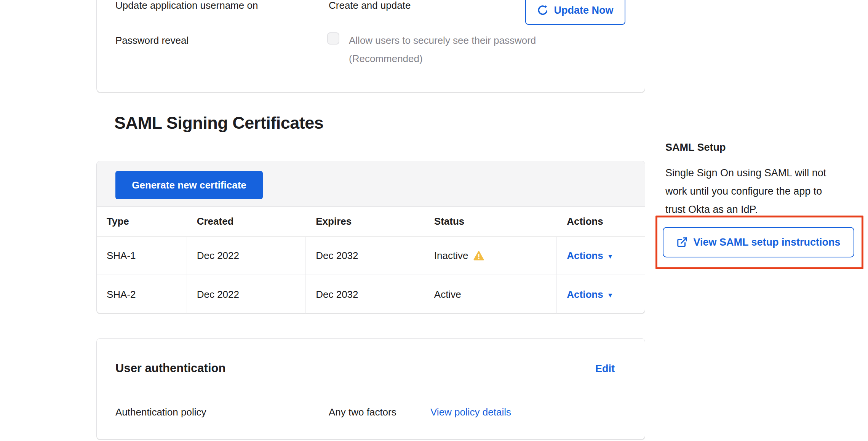 The width and height of the screenshot is (868, 441). What do you see at coordinates (767, 209) in the screenshot?
I see `description-line: trust Okta as an IdP.` at bounding box center [767, 209].